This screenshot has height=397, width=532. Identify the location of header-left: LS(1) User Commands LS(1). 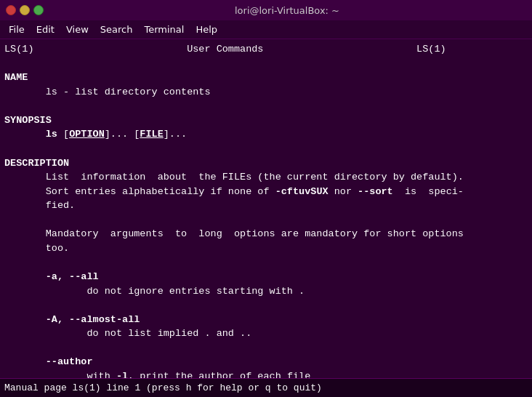
(225, 49).